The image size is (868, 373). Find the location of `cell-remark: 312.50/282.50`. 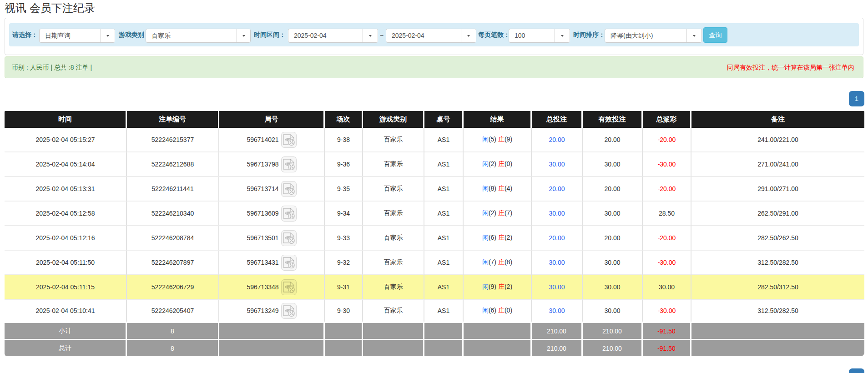

cell-remark: 312.50/282.50 is located at coordinates (778, 263).